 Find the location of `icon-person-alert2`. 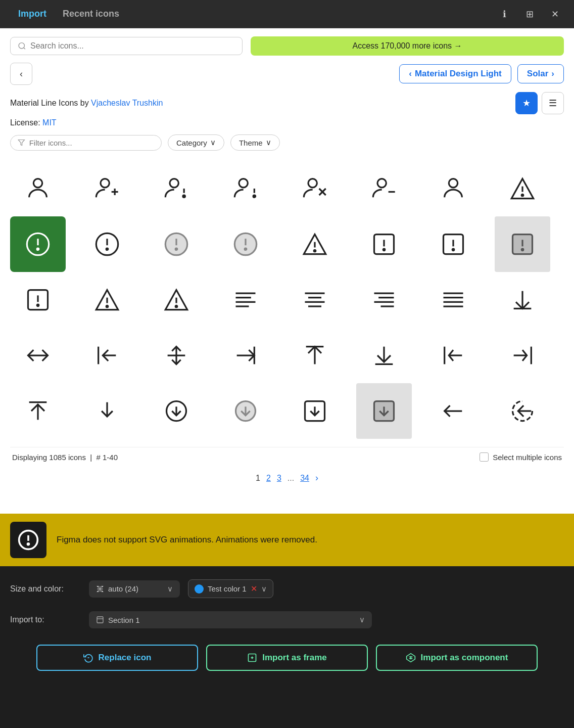

icon-person-alert2 is located at coordinates (246, 189).